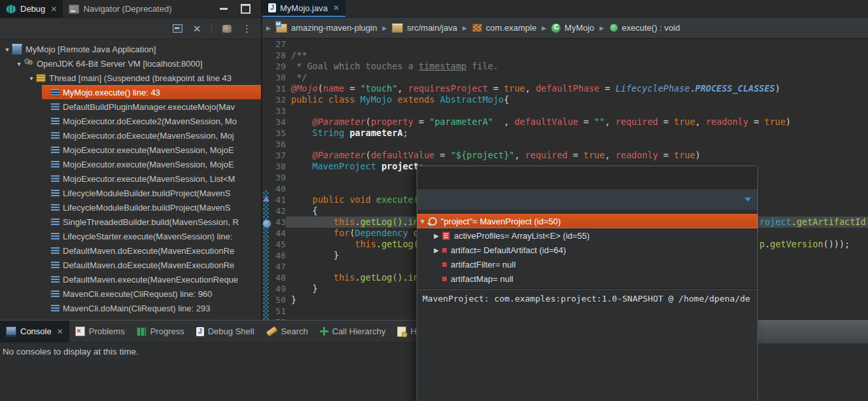 The image size is (868, 401). What do you see at coordinates (274, 156) in the screenshot?
I see `line-number: 37` at bounding box center [274, 156].